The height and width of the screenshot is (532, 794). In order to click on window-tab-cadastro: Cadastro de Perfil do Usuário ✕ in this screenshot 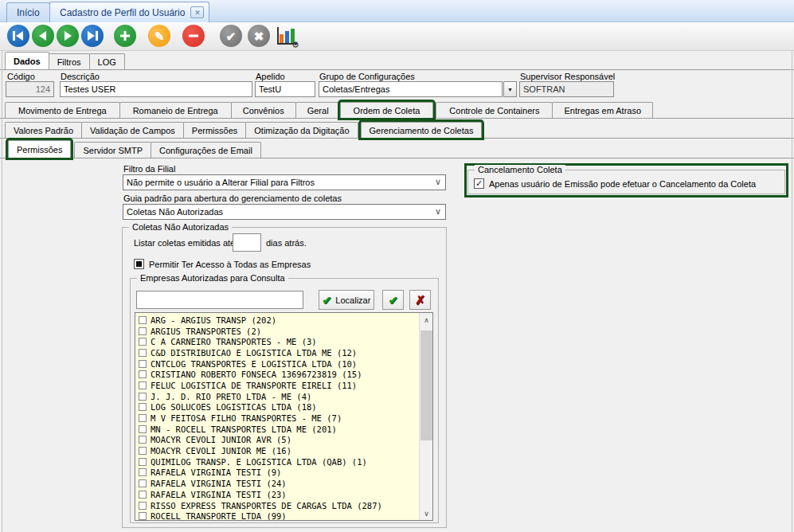, I will do `click(129, 12)`.